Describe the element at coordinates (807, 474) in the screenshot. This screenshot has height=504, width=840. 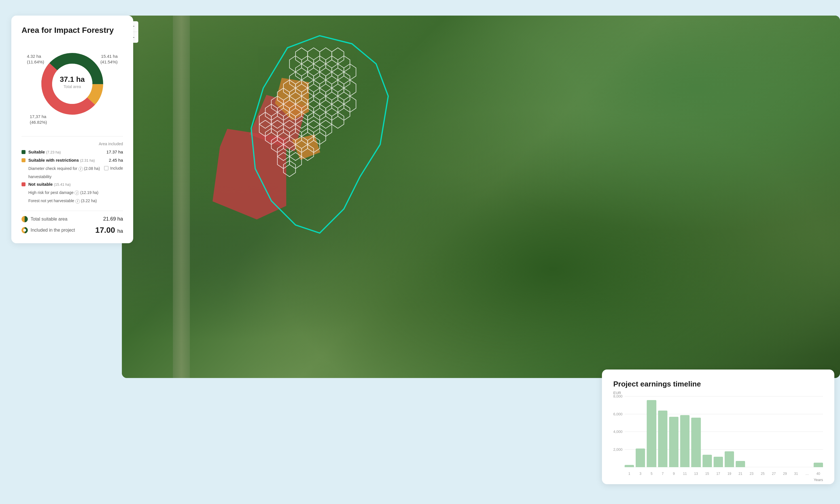
I see `x-label-…: …` at that location.